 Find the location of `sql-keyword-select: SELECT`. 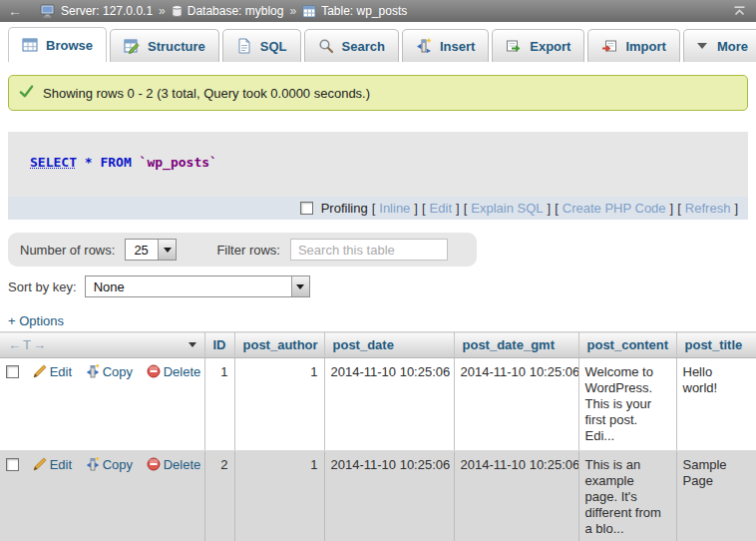

sql-keyword-select: SELECT is located at coordinates (54, 162).